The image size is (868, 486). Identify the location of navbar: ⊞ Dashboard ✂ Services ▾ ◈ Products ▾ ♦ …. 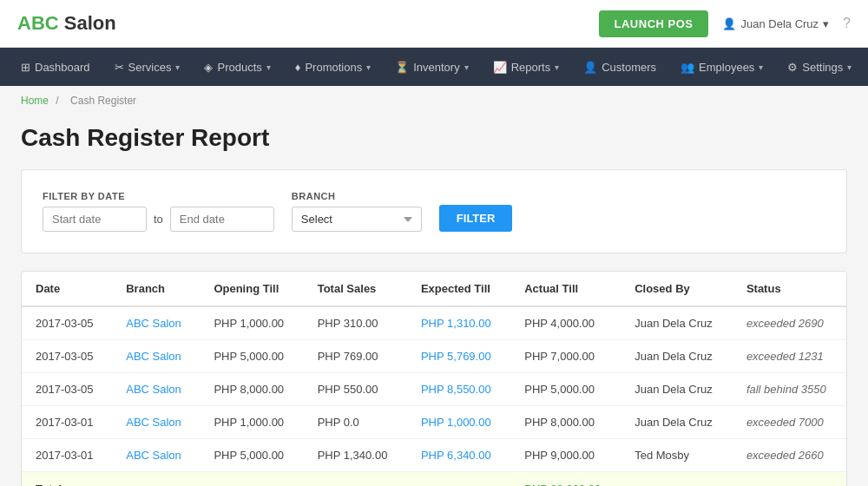
(434, 67).